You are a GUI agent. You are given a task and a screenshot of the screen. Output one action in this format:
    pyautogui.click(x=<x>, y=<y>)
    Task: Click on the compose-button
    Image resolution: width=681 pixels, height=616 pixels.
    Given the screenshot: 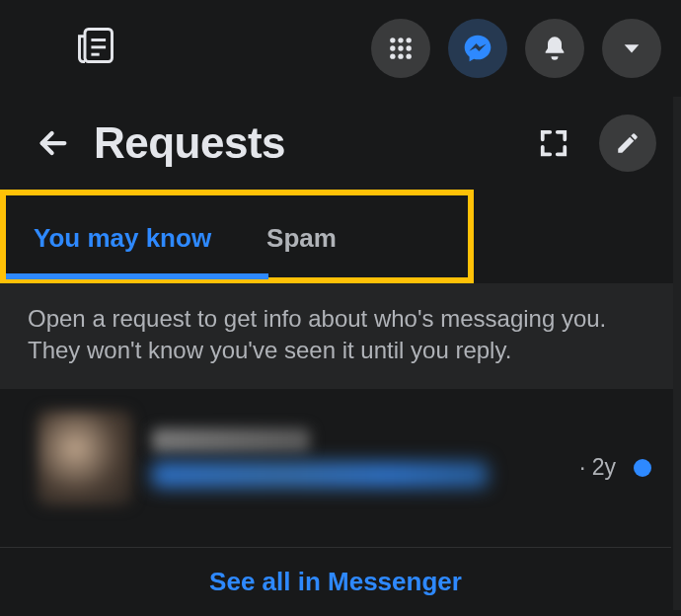 What is the action you would take?
    pyautogui.click(x=628, y=143)
    